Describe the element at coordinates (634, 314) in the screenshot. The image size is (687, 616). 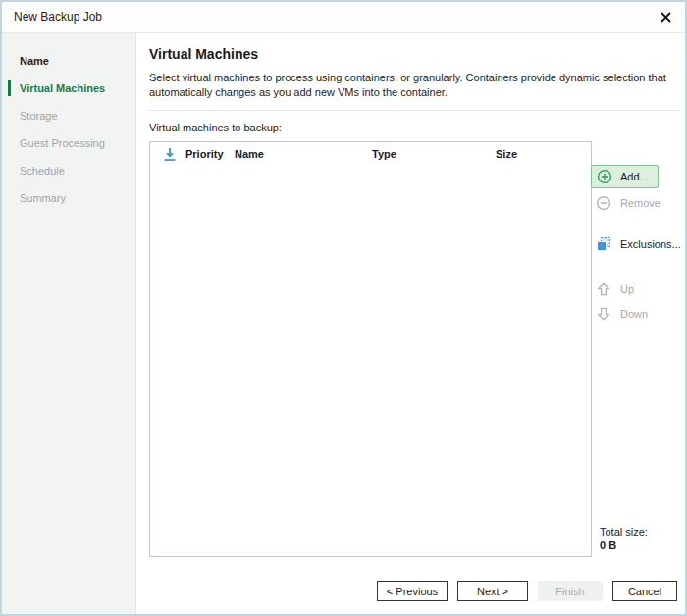
I see `down-button-label: Down` at that location.